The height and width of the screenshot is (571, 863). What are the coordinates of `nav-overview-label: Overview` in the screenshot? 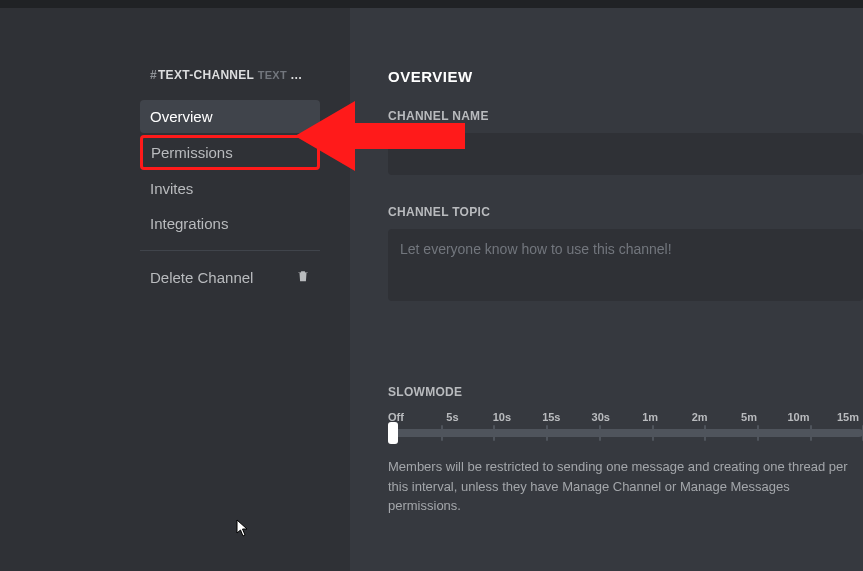 It's located at (182, 116).